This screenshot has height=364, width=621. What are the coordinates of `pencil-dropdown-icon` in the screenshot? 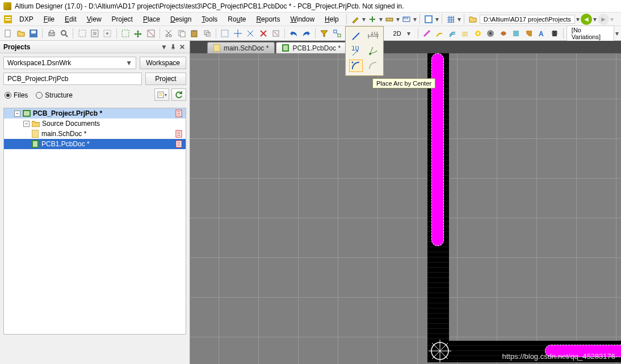 It's located at (355, 19).